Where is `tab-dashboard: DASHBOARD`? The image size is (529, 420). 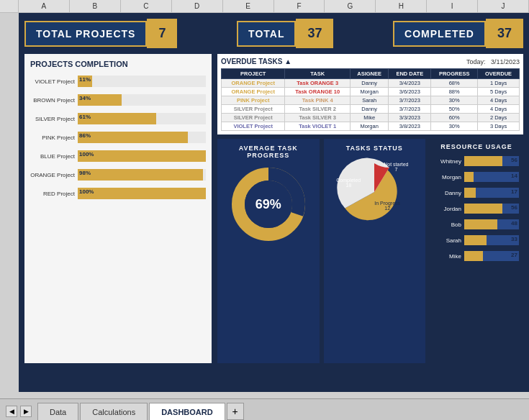 tab-dashboard: DASHBOARD is located at coordinates (187, 411).